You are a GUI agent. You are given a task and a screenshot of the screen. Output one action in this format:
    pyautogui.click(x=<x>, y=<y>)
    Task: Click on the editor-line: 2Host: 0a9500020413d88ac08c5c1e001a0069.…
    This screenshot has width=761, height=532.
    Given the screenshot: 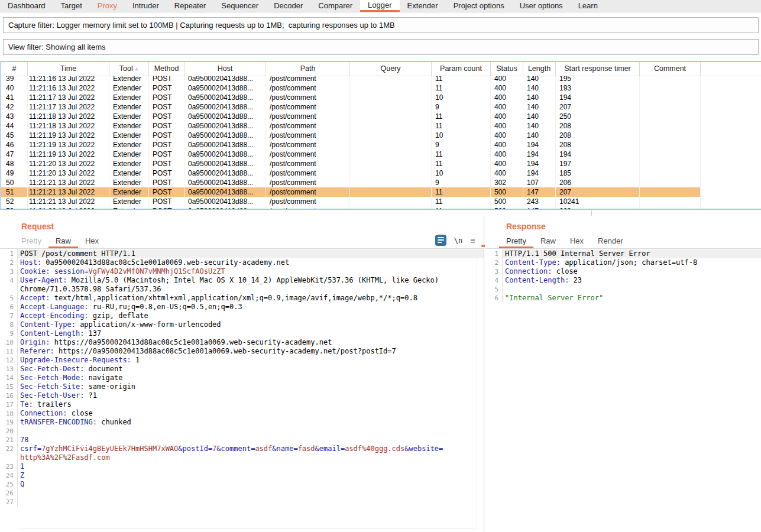 What is the action you would take?
    pyautogui.click(x=242, y=262)
    